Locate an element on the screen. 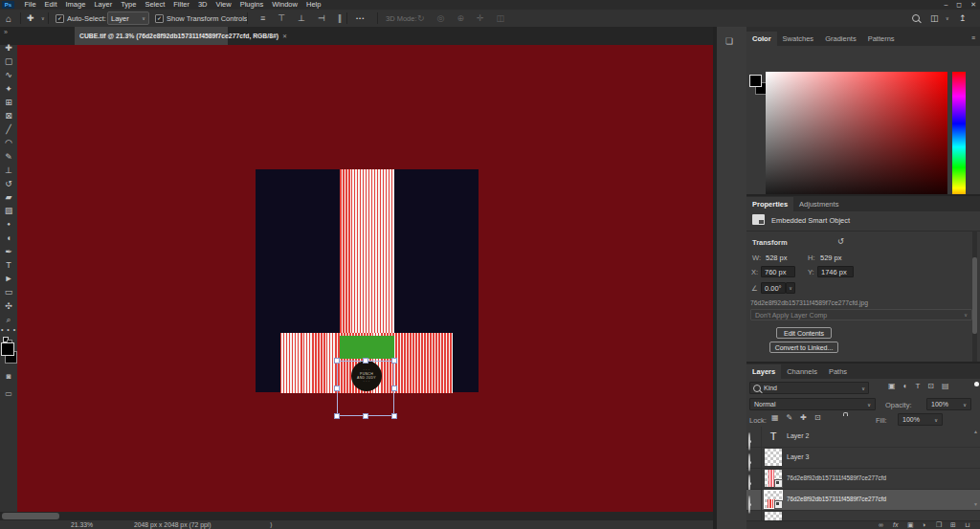 This screenshot has width=980, height=529. clone-stamp-tool: ⊥ is located at coordinates (9, 170).